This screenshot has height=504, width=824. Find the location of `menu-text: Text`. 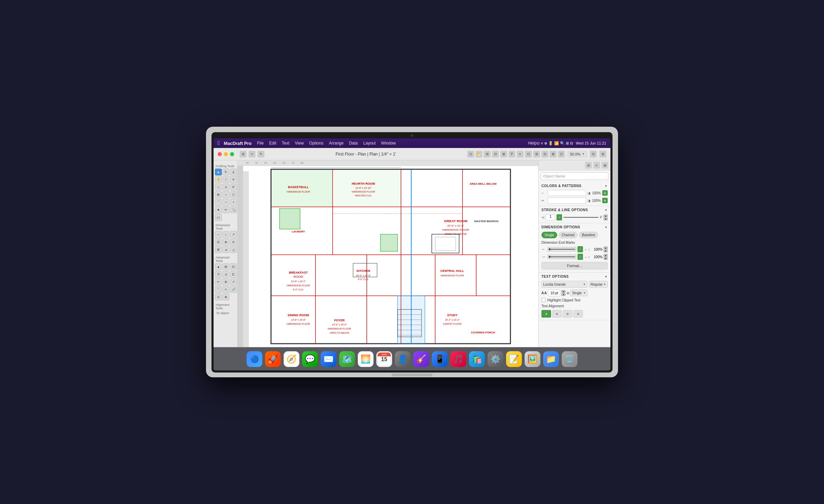

menu-text: Text is located at coordinates (286, 143).